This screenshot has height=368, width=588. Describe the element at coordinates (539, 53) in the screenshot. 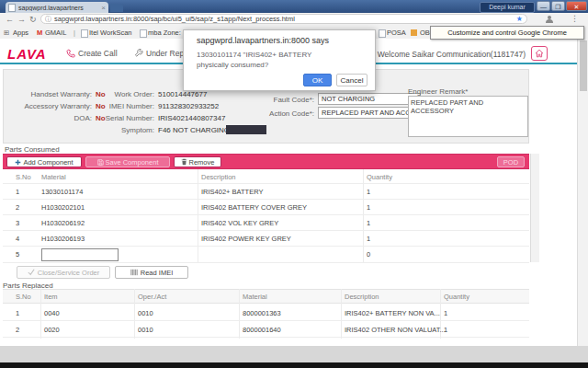

I see `home-button` at that location.